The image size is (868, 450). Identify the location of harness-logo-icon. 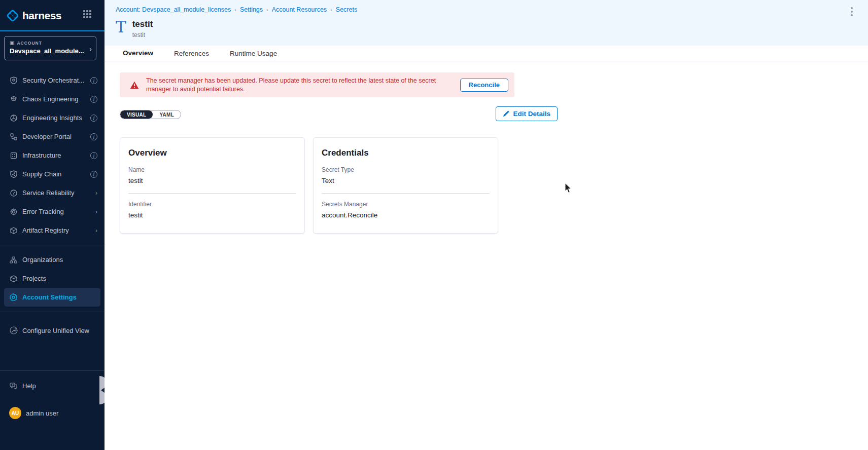
(13, 16).